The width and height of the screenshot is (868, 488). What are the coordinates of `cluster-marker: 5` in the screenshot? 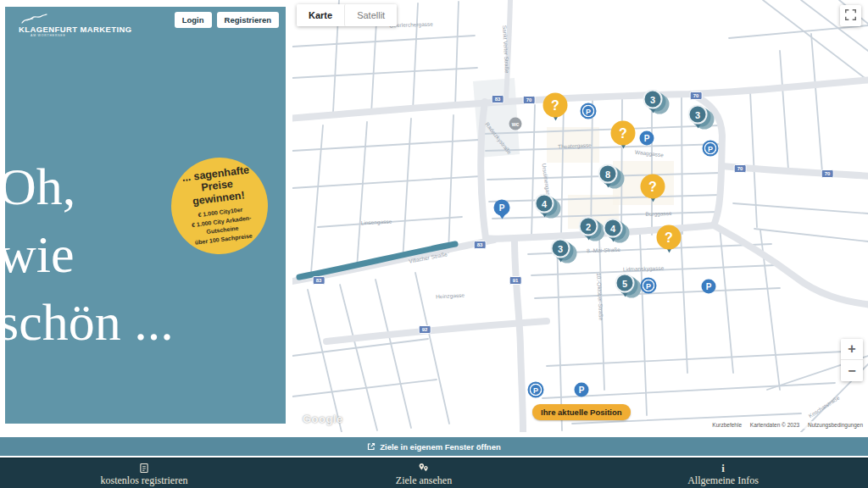 It's located at (626, 283).